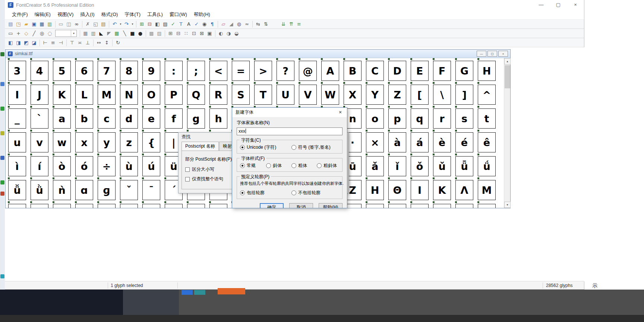  I want to click on menu-item-view: 视图(V), so click(66, 15).